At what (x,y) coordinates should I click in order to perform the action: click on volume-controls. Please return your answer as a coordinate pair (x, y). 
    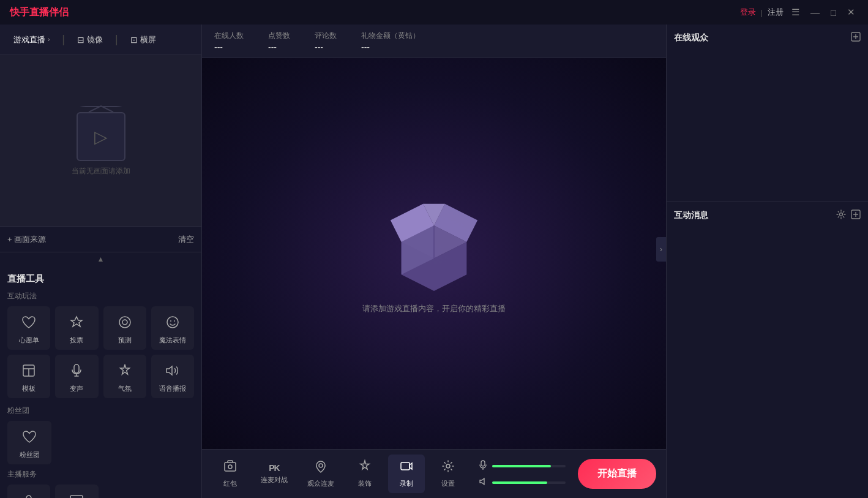
    Looking at the image, I should click on (522, 474).